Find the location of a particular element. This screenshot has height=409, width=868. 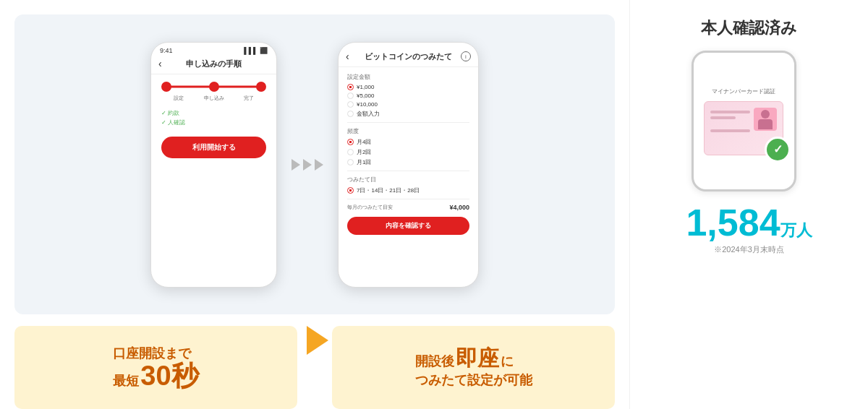

amount-label-2: ¥5,000 is located at coordinates (365, 95).